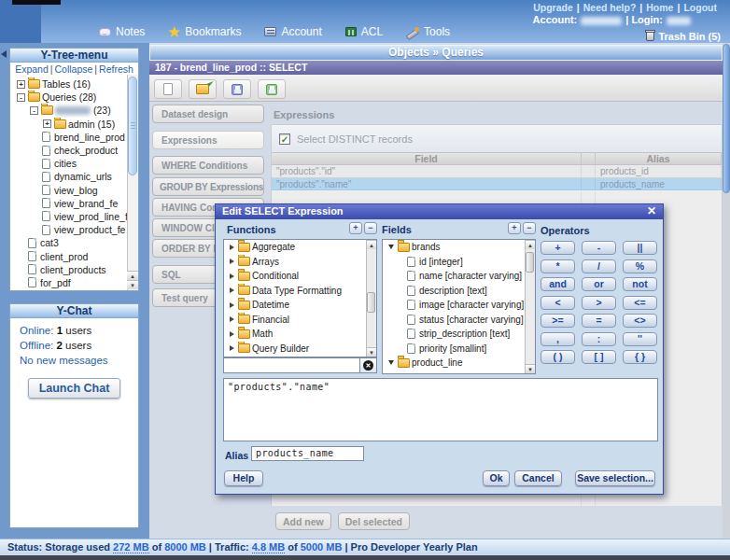 This screenshot has width=730, height=560. I want to click on field-item: status [character varying], so click(459, 320).